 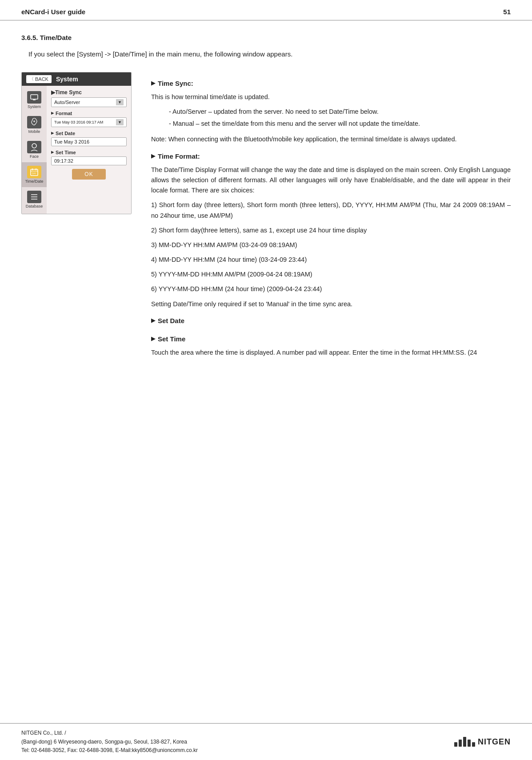 I want to click on device-body: System Mobile, so click(x=76, y=150).